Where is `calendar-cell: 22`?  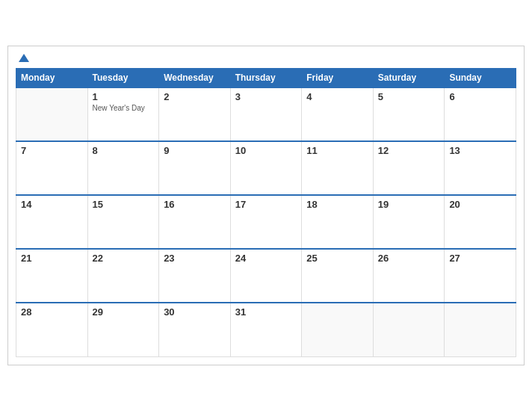 calendar-cell: 22 is located at coordinates (123, 276).